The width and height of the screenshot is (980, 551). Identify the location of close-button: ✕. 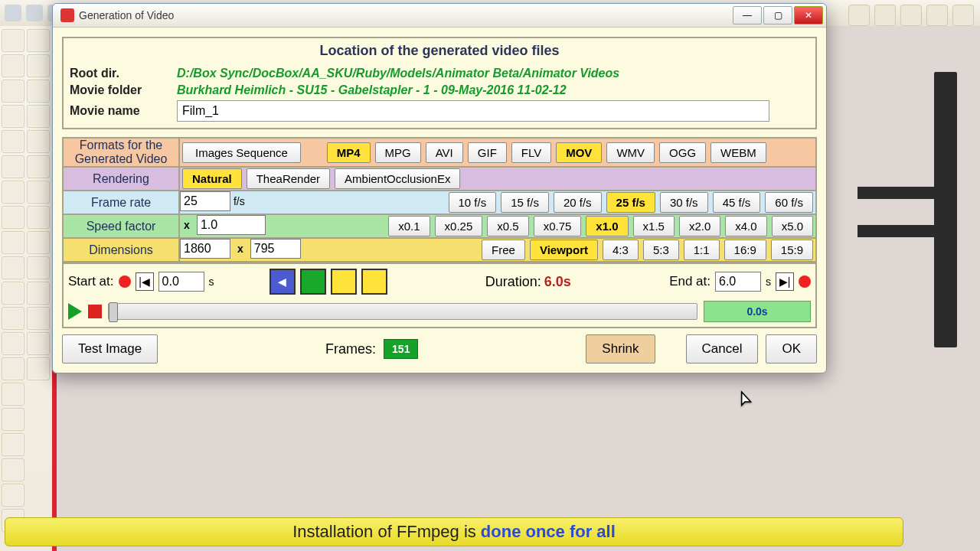
(808, 15).